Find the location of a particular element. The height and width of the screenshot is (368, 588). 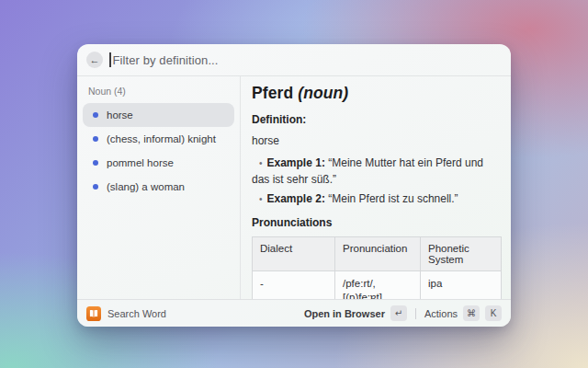

example-label: Example 2: is located at coordinates (296, 199).